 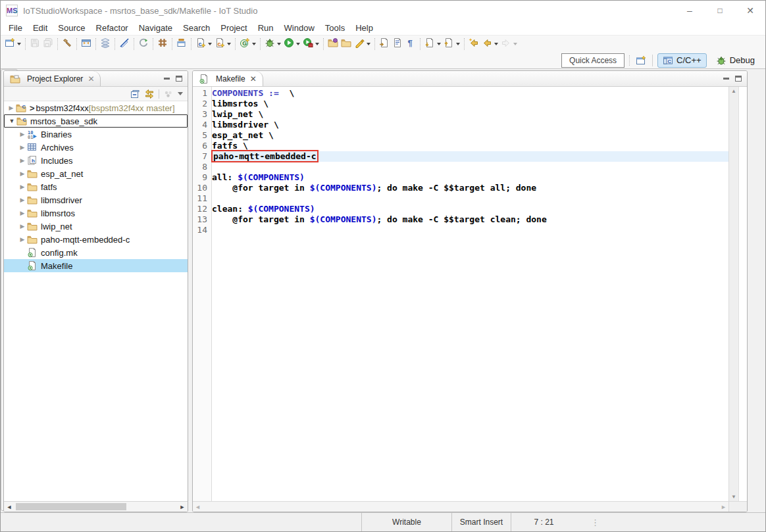 What do you see at coordinates (384, 44) in the screenshot?
I see `toggle-source-header-button` at bounding box center [384, 44].